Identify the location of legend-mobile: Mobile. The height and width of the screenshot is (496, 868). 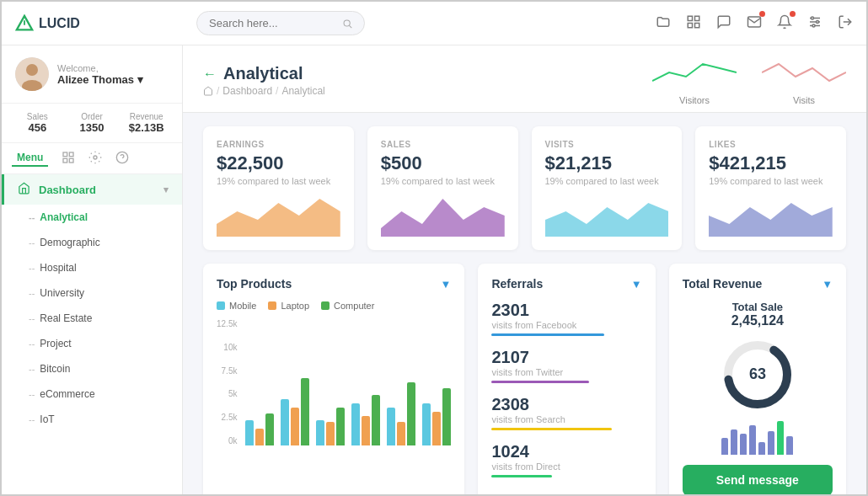
(236, 306).